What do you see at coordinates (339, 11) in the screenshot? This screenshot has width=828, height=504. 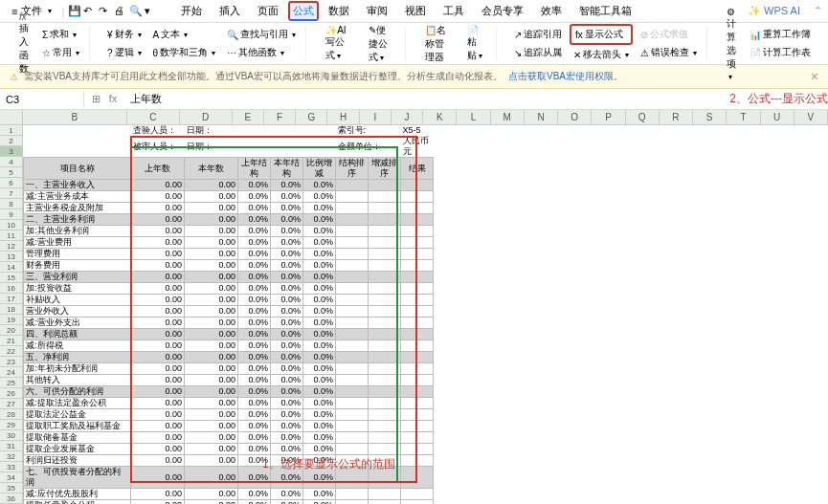 I see `tab-data: 数据` at bounding box center [339, 11].